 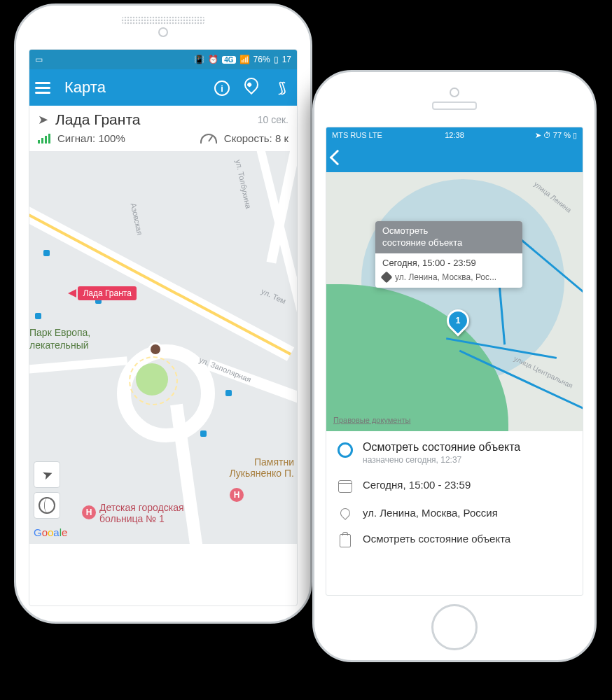 I want to click on map-controls: ➤, so click(x=47, y=490).